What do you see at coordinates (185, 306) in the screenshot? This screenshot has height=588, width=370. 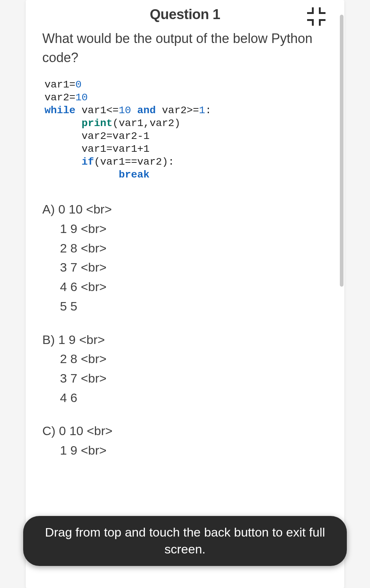 I see `answer-a-line: 5 5` at bounding box center [185, 306].